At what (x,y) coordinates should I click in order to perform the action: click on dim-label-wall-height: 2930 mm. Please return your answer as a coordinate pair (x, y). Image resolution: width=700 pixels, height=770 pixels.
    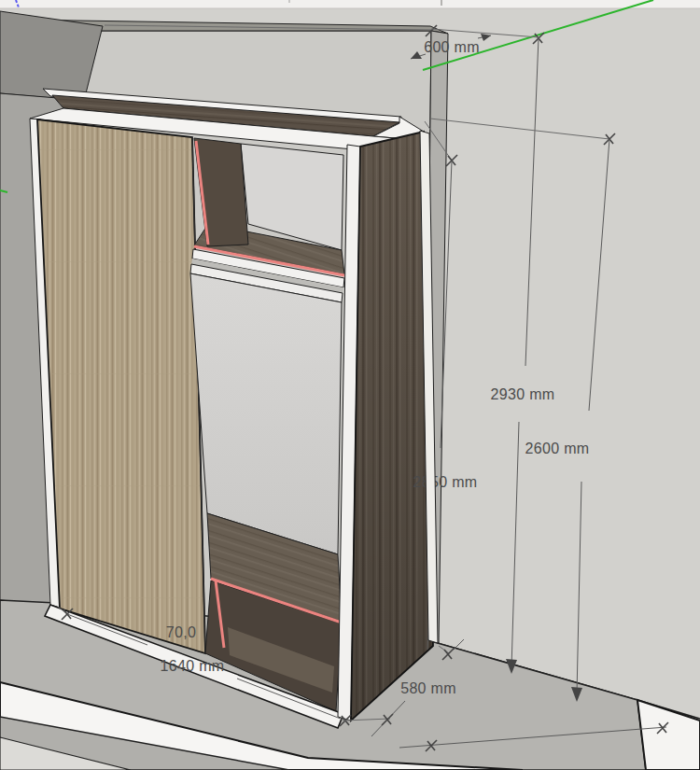
    Looking at the image, I should click on (523, 394).